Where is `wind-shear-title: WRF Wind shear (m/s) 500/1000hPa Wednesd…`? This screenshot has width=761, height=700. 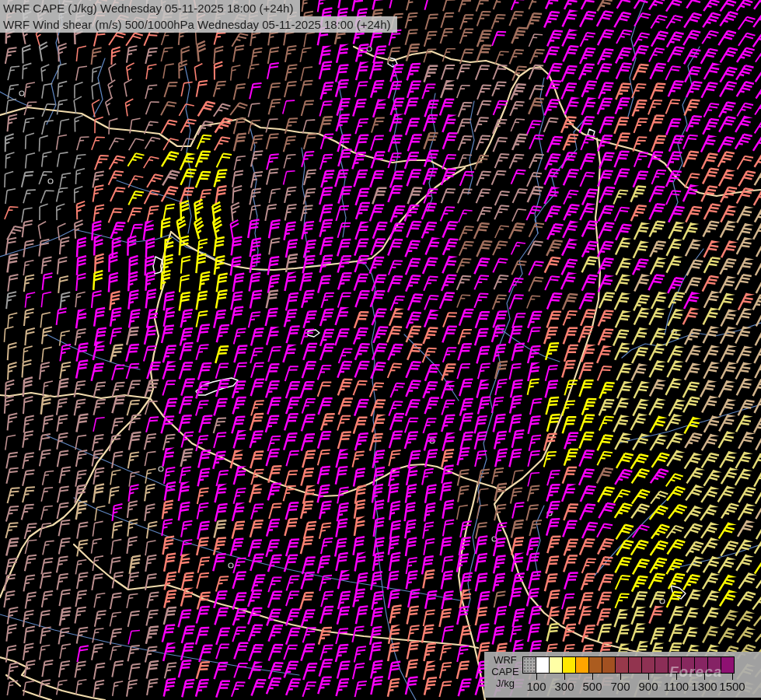
wind-shear-title: WRF Wind shear (m/s) 500/1000hPa Wednesd… is located at coordinates (199, 25).